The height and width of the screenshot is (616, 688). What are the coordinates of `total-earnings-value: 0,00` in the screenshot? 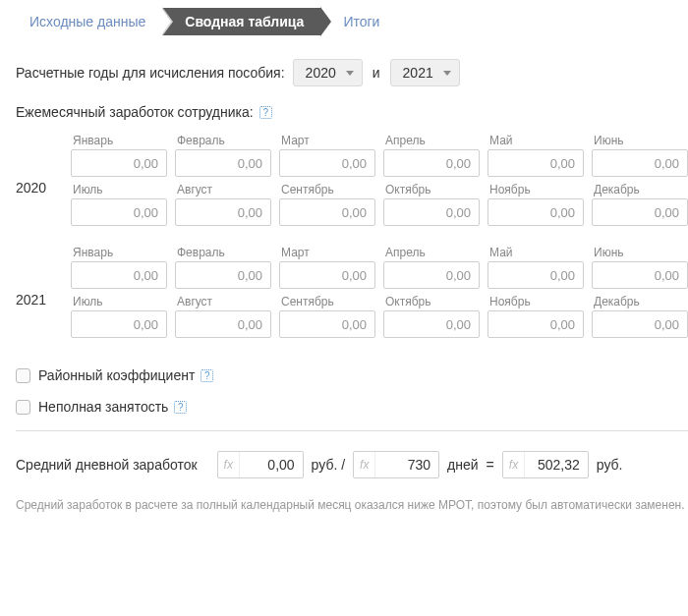 It's located at (271, 465).